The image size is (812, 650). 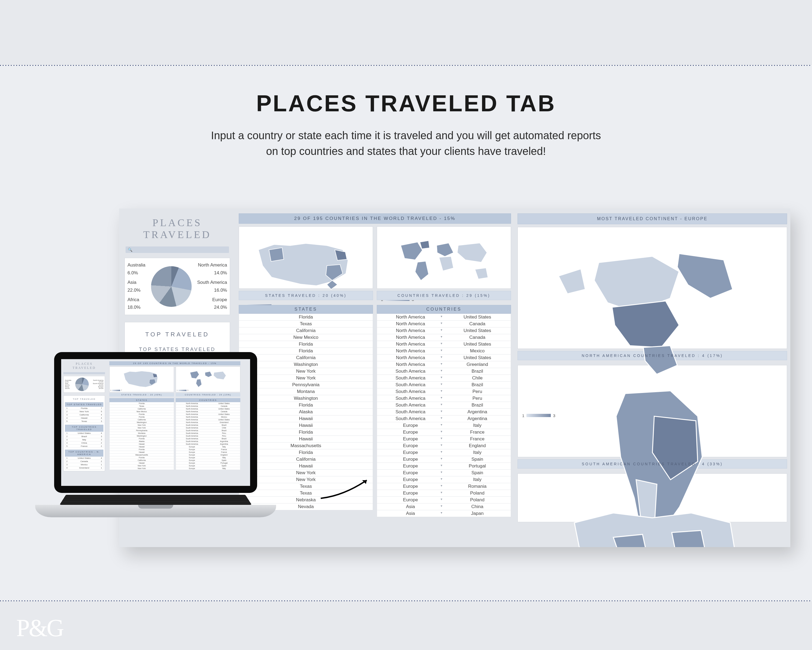 What do you see at coordinates (444, 486) in the screenshot?
I see `country-row: EuropeRomania` at bounding box center [444, 486].